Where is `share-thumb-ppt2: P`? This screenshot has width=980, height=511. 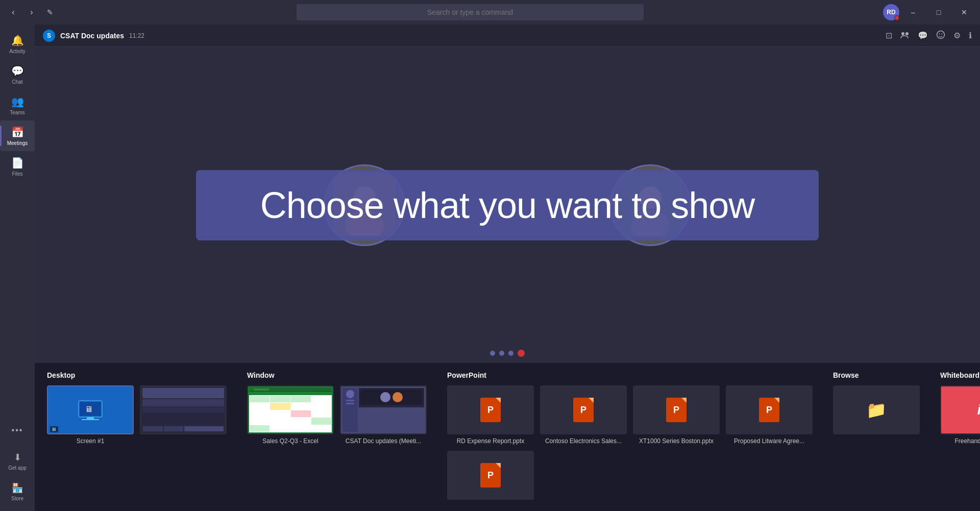
share-thumb-ppt2: P is located at coordinates (583, 410).